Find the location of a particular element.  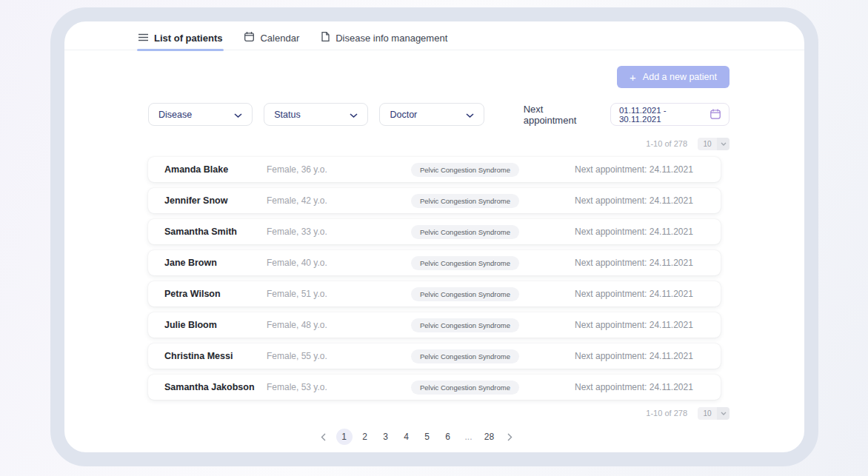

page-button-4: 4 is located at coordinates (407, 437).